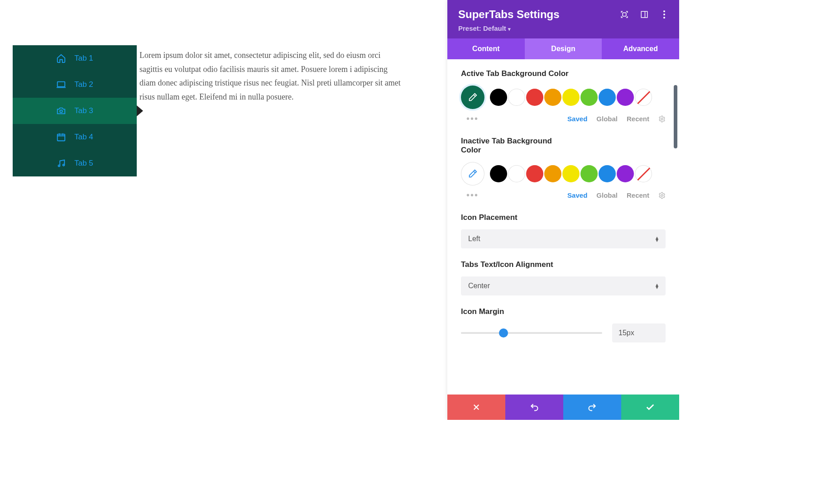 This screenshot has height=504, width=815. Describe the element at coordinates (84, 137) in the screenshot. I see `tab-label: Tab 4` at that location.